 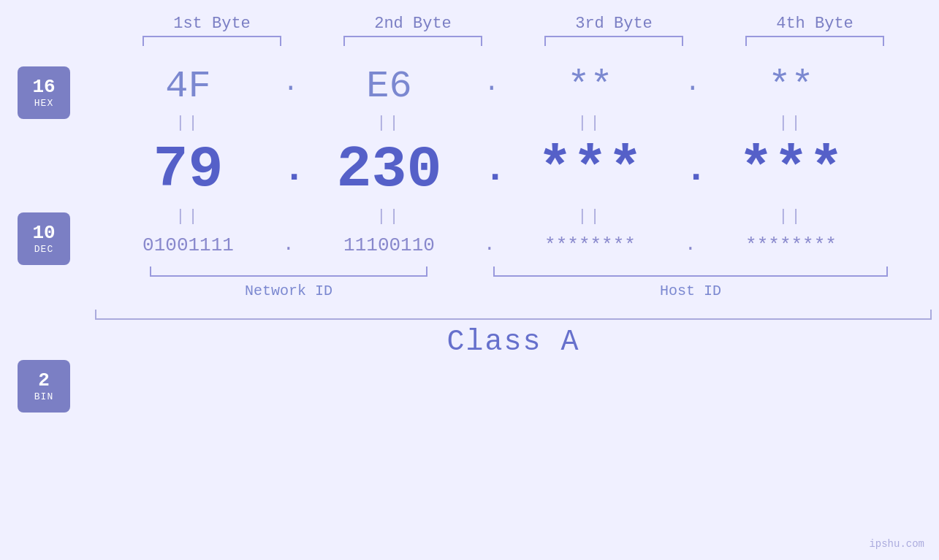 What do you see at coordinates (389, 245) in the screenshot?
I see `bin-val-2: 11100110` at bounding box center [389, 245].